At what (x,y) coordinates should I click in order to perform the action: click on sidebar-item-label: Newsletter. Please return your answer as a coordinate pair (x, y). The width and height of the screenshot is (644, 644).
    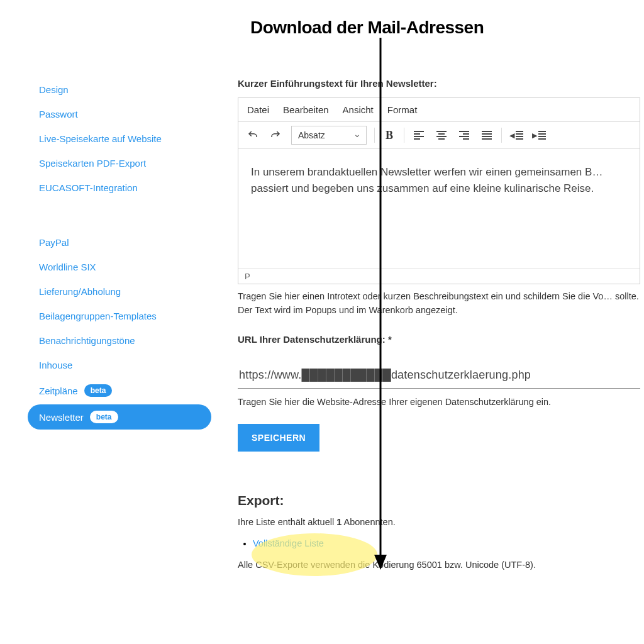
    Looking at the image, I should click on (62, 418).